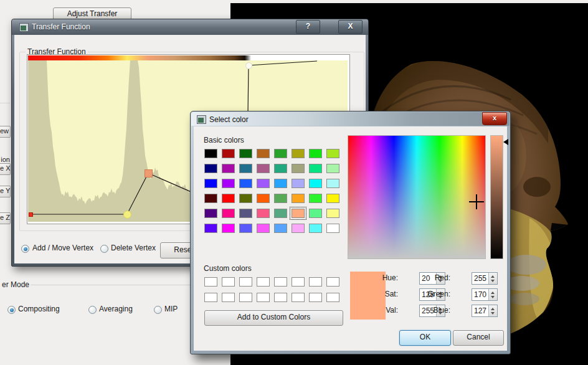  I want to click on saturation-gradient, so click(417, 197).